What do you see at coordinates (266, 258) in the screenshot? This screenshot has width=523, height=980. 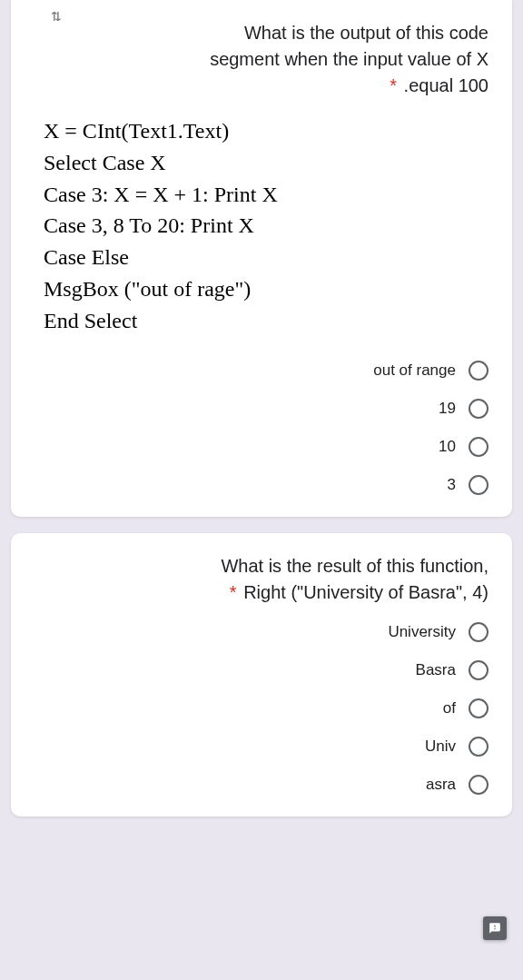 I see `code-line: Case Else` at bounding box center [266, 258].